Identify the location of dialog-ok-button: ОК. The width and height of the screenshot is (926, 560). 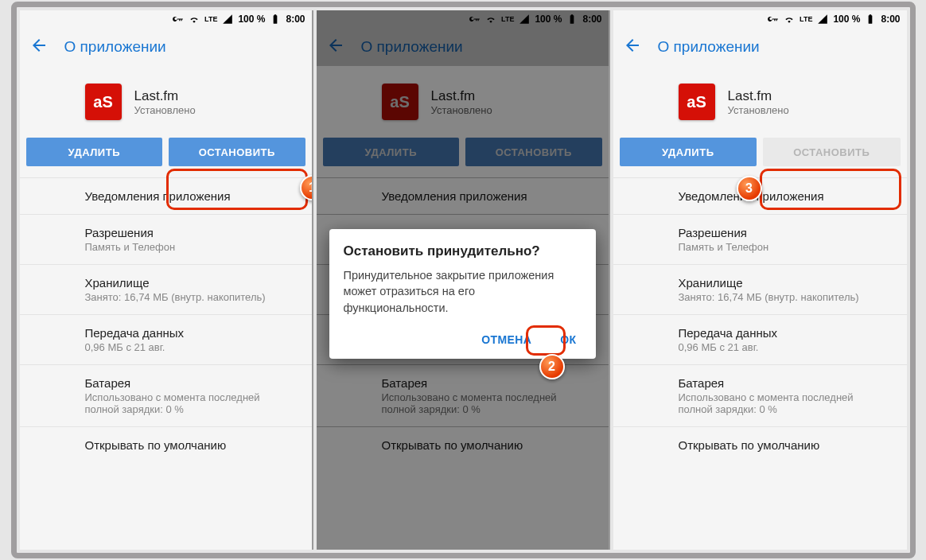
(568, 340).